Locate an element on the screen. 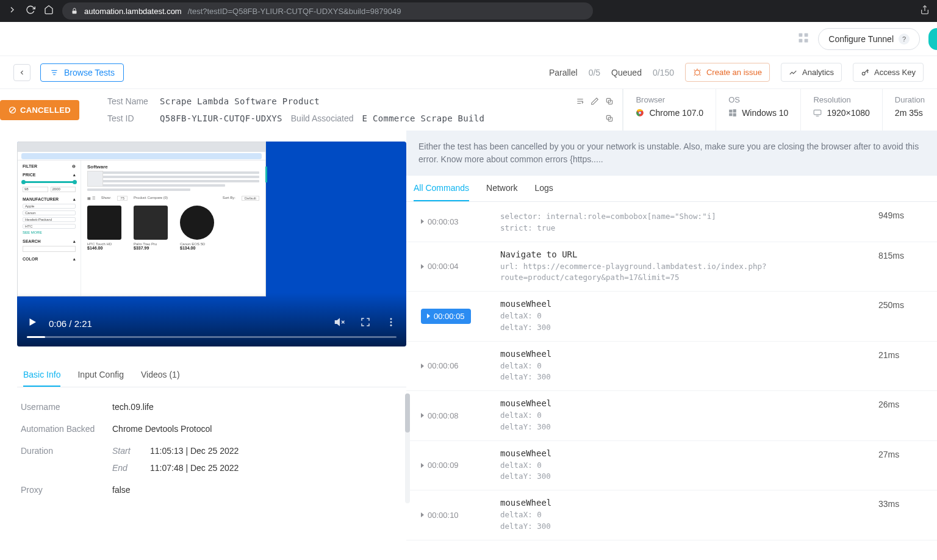 The height and width of the screenshot is (560, 937). env-resolution-label: Resolution is located at coordinates (841, 100).